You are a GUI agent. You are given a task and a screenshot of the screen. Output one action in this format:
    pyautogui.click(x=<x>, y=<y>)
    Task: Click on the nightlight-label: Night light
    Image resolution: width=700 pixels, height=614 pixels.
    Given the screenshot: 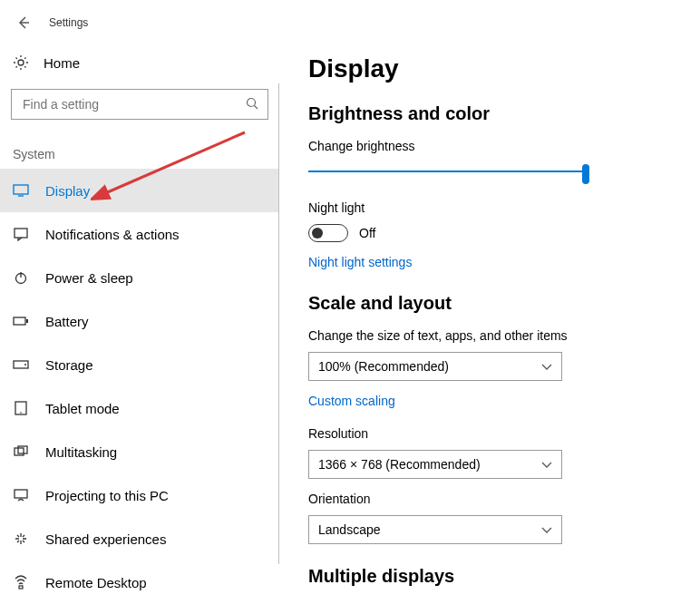 What is the action you would take?
    pyautogui.click(x=491, y=208)
    